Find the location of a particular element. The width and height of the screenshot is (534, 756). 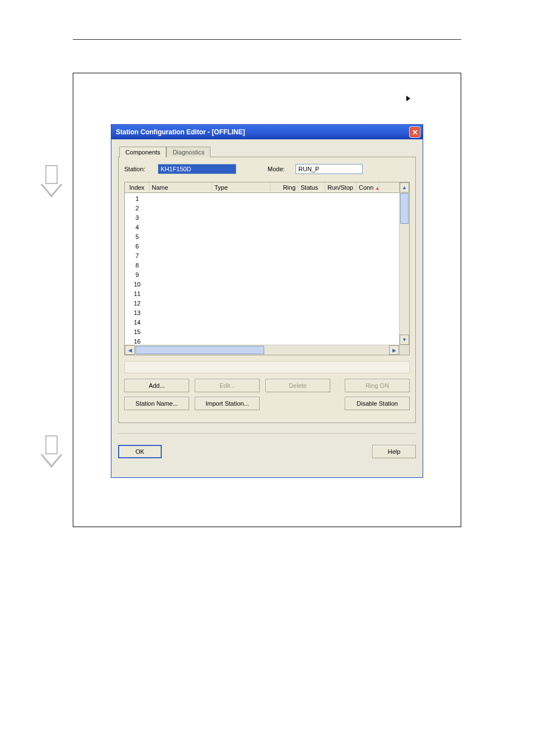

table-row: 6 is located at coordinates (262, 246).